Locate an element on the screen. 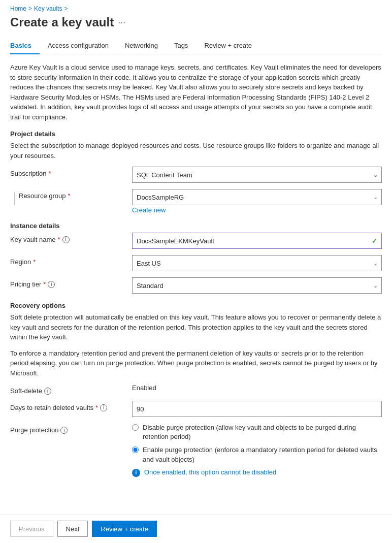  previous-button: Previous is located at coordinates (31, 529).